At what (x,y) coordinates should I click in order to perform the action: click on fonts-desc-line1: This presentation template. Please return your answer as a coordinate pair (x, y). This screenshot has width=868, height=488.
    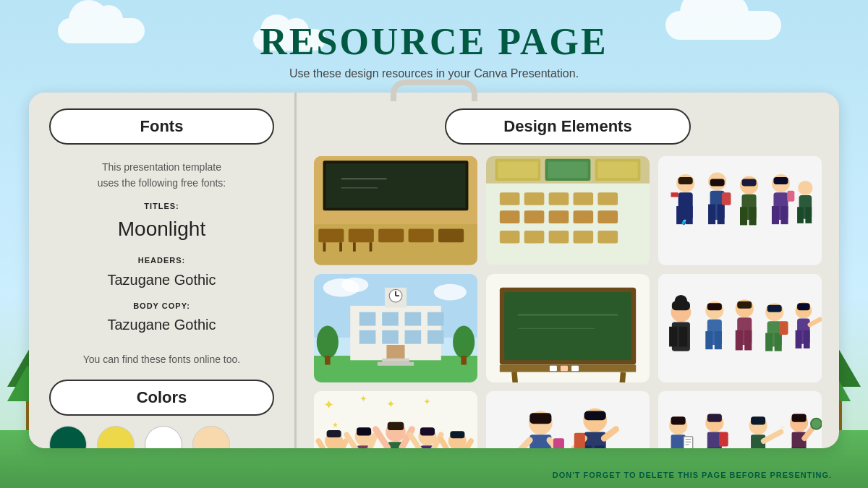
    Looking at the image, I should click on (162, 167).